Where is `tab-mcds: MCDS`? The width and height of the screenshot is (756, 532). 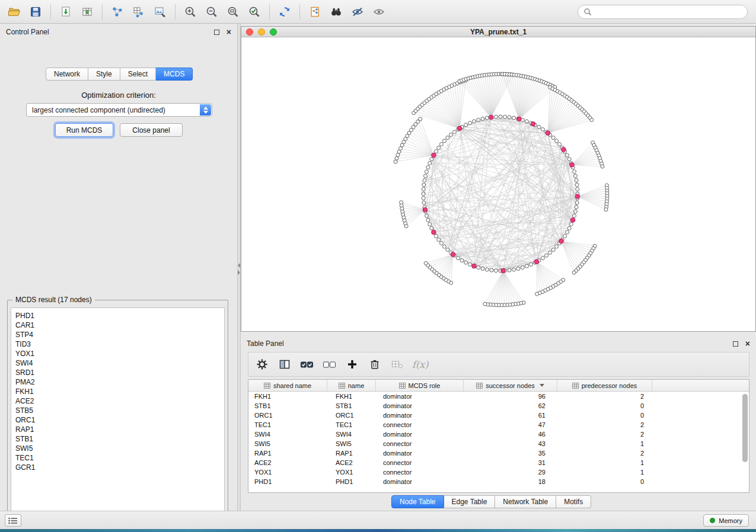
tab-mcds: MCDS is located at coordinates (174, 74).